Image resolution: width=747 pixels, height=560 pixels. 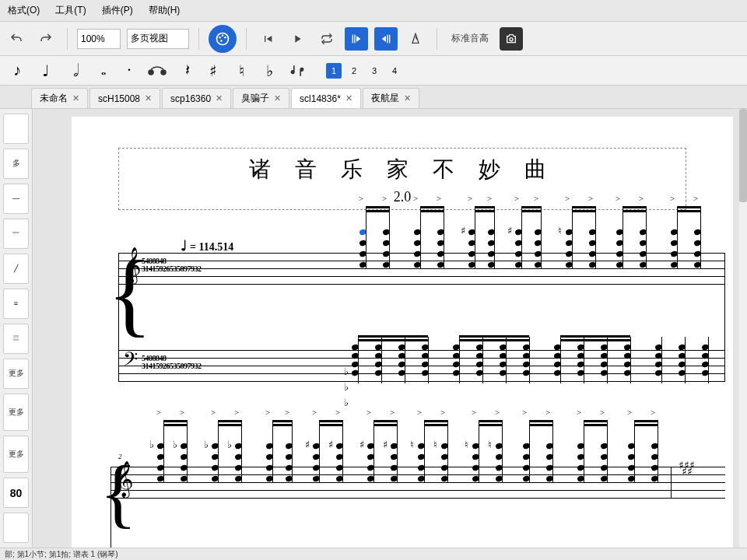 What do you see at coordinates (374, 97) in the screenshot?
I see `tab-bar: 未命名✕ scH15008✕ scp16360✕ 臭骗子✕ scl14836*✕…` at bounding box center [374, 97].